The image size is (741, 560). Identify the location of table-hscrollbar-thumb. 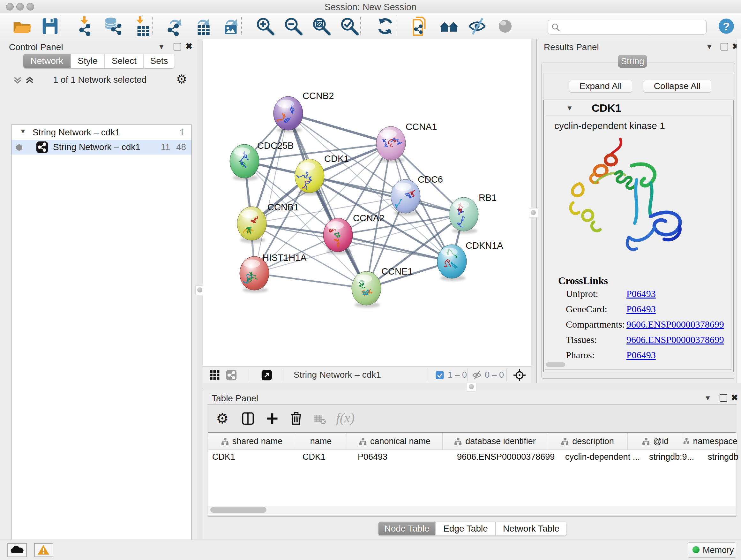
(239, 510).